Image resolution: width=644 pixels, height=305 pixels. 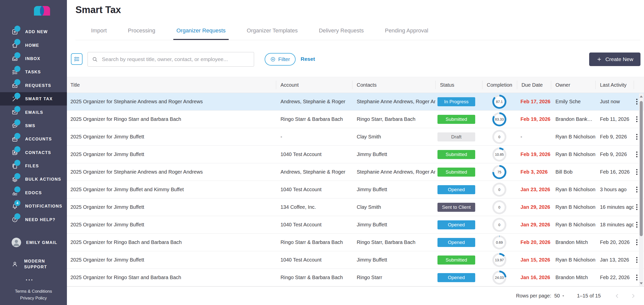 I want to click on vertical-scrollbar, so click(x=641, y=190).